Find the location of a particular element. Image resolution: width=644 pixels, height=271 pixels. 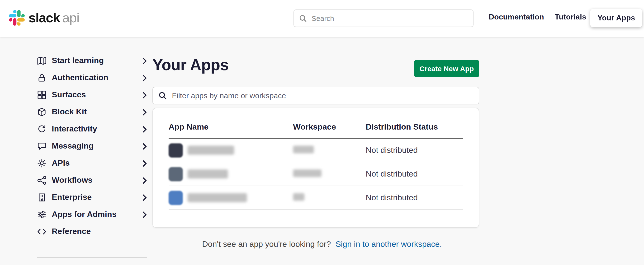

interactivity-icon is located at coordinates (42, 129).